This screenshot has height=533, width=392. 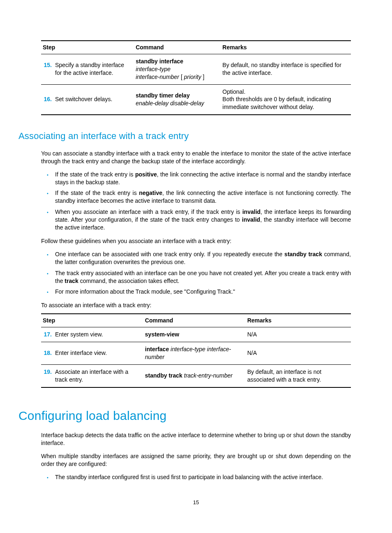 I want to click on step-text: Associate an interface with a track entr…, so click(x=99, y=376).